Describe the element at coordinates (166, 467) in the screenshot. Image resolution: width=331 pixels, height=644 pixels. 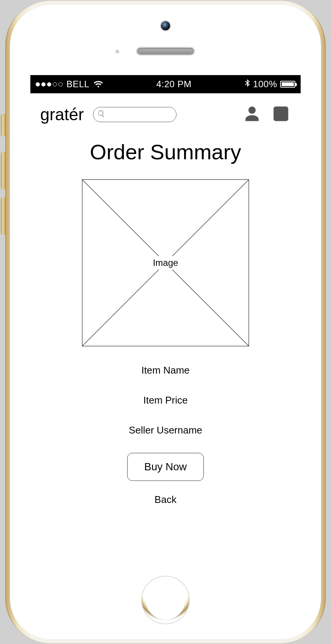
I see `buy-now-button: Buy Now` at that location.